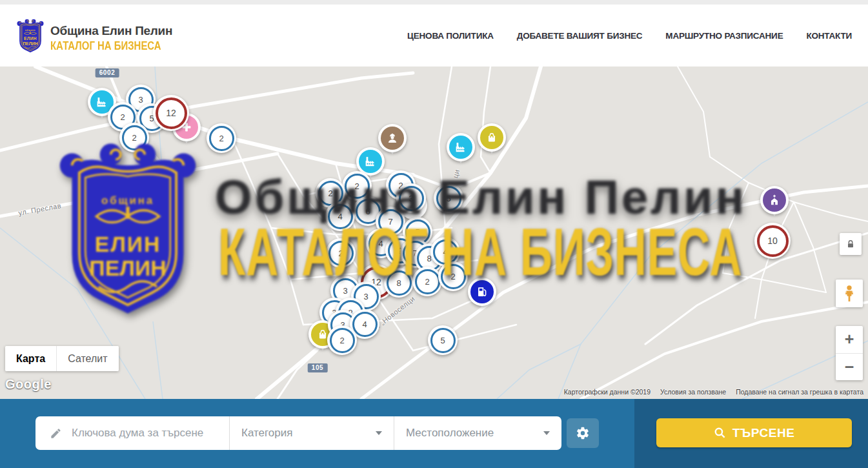 This screenshot has width=868, height=468. What do you see at coordinates (434, 3) in the screenshot?
I see `top-strip` at bounding box center [434, 3].